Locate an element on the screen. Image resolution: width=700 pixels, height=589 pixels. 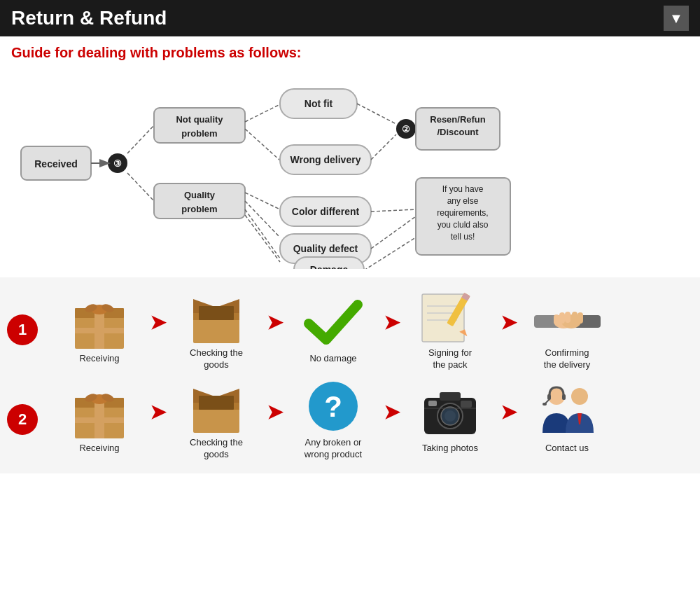
svg-text: you cluld also is located at coordinates (463, 225).